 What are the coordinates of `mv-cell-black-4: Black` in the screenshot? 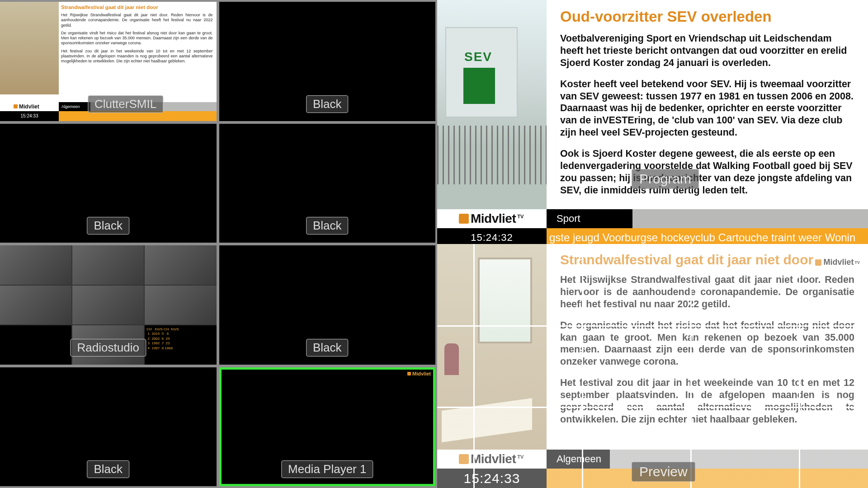 It's located at (327, 305).